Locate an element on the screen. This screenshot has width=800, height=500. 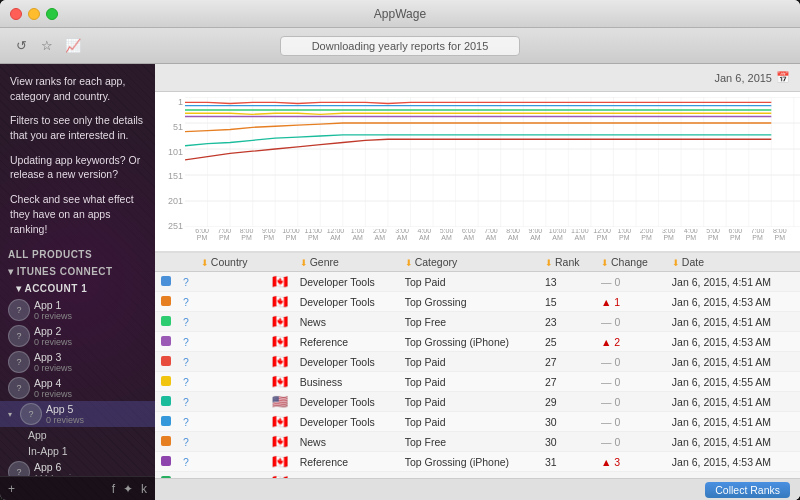
traffic-lights is located at coordinates (34, 14).